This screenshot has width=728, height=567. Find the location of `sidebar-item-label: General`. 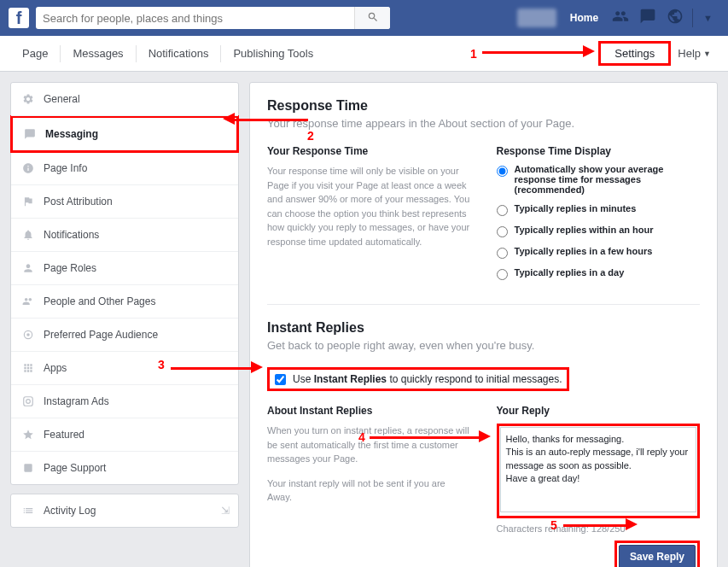

sidebar-item-label: General is located at coordinates (61, 99).